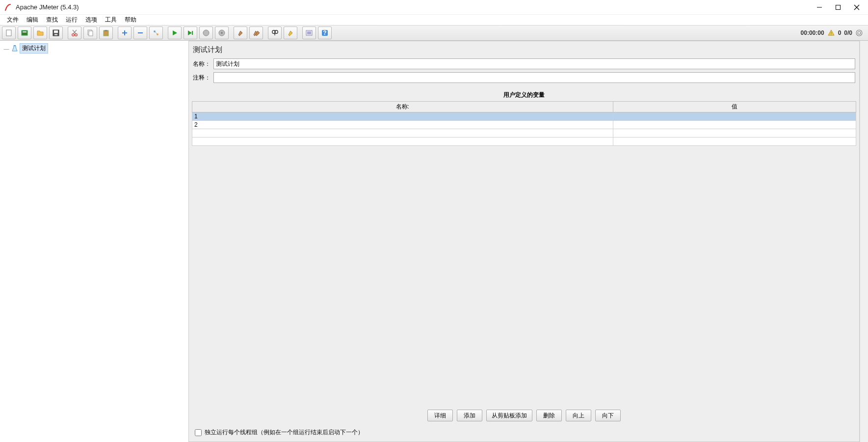 Image resolution: width=868 pixels, height=442 pixels. What do you see at coordinates (309, 33) in the screenshot?
I see `function-helper-button` at bounding box center [309, 33].